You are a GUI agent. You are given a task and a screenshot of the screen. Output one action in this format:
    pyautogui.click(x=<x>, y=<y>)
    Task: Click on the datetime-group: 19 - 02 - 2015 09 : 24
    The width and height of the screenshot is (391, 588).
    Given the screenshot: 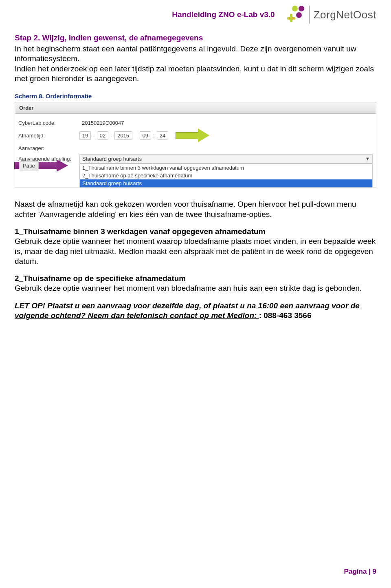 What is the action you would take?
    pyautogui.click(x=226, y=135)
    